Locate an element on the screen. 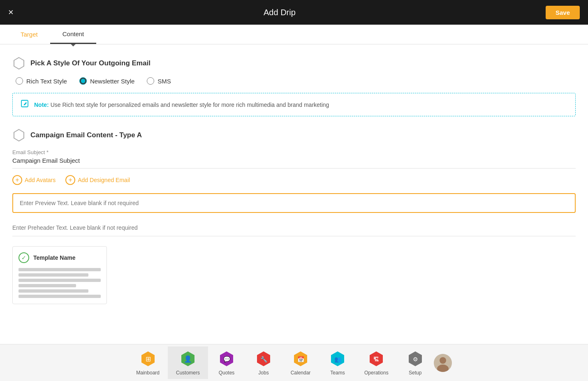 This screenshot has height=381, width=588. email-subject-label: Email Subject * is located at coordinates (294, 152).